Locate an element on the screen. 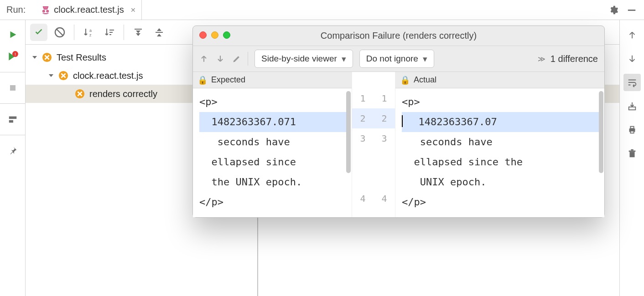 This screenshot has width=644, height=296. sort-alpha-icon: az is located at coordinates (88, 32).